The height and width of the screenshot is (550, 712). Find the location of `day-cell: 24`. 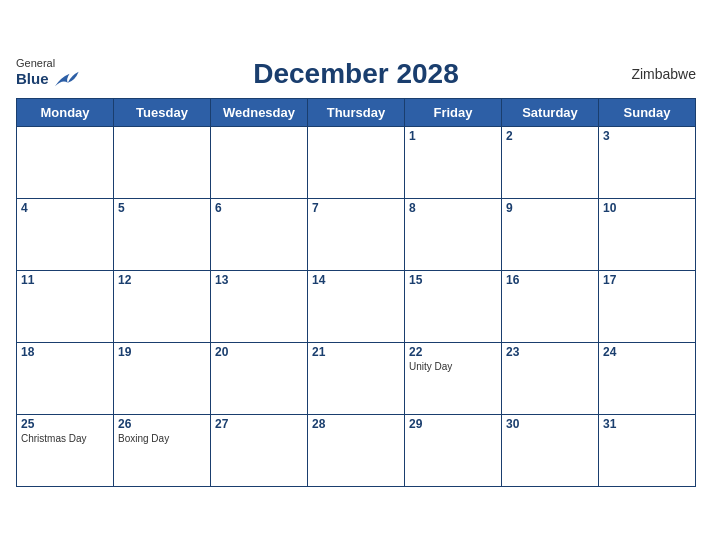

day-cell: 24 is located at coordinates (648, 378).